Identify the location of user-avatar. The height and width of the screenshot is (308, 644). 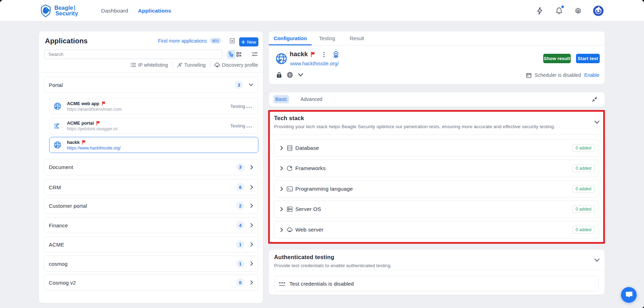
(598, 11).